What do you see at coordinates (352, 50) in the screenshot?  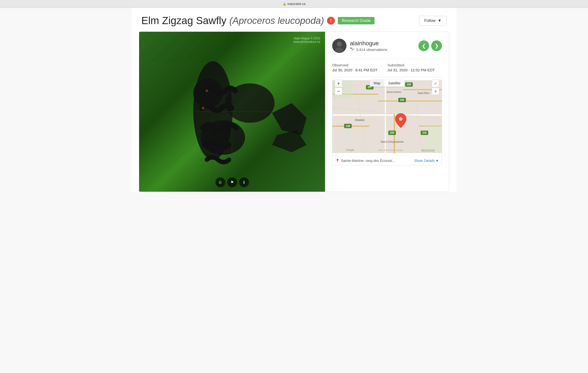 I see `binoculars-icon: 🔭` at bounding box center [352, 50].